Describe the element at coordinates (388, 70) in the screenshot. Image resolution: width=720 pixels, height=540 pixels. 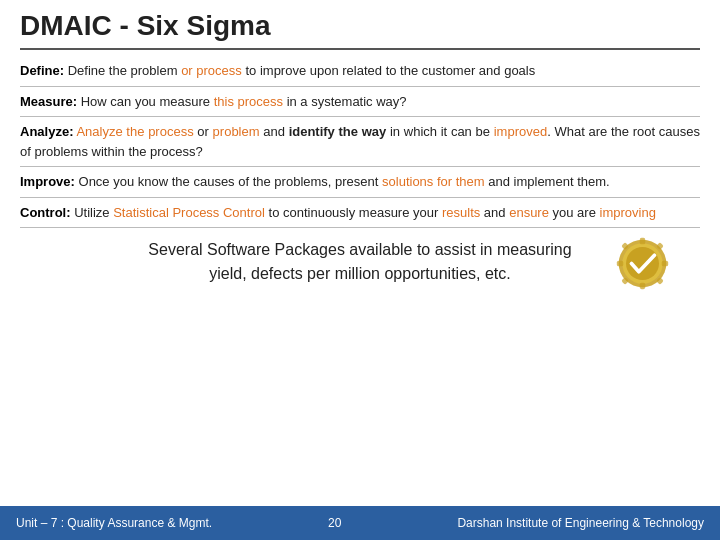
I see `section-text-define: to improve upon related to the customer …` at that location.